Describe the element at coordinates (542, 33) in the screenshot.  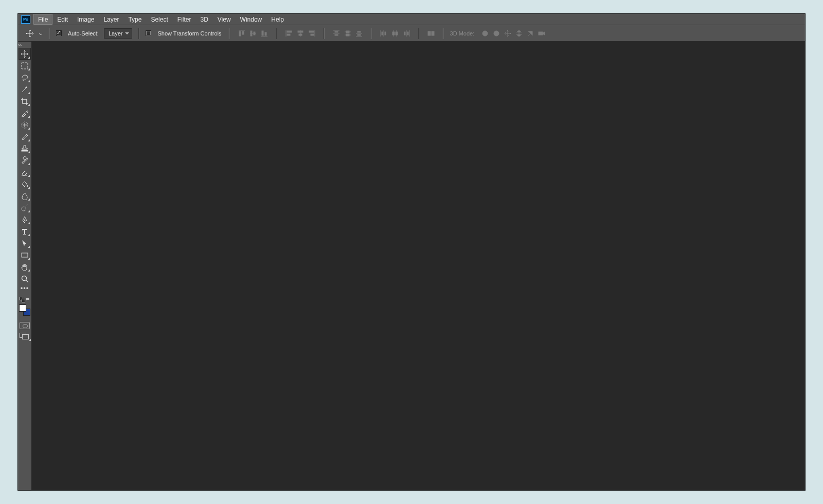
I see `camera-3d-icon` at that location.